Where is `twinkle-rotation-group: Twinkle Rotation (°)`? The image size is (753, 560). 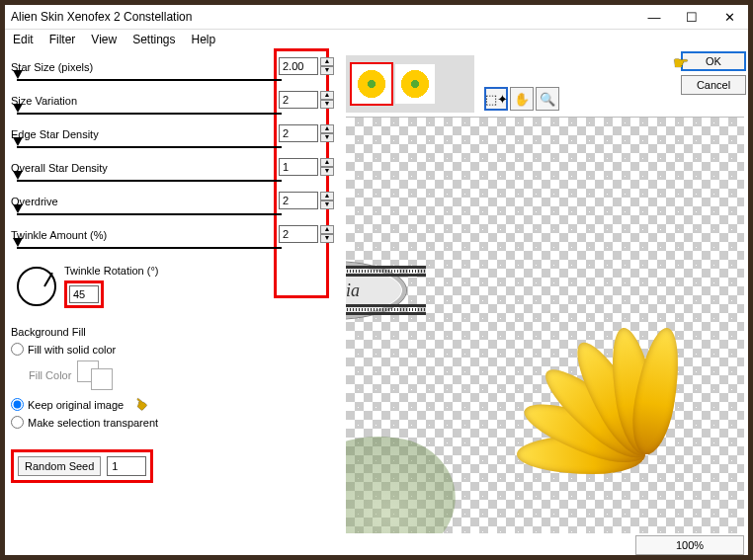 twinkle-rotation-group: Twinkle Rotation (°) is located at coordinates (176, 286).